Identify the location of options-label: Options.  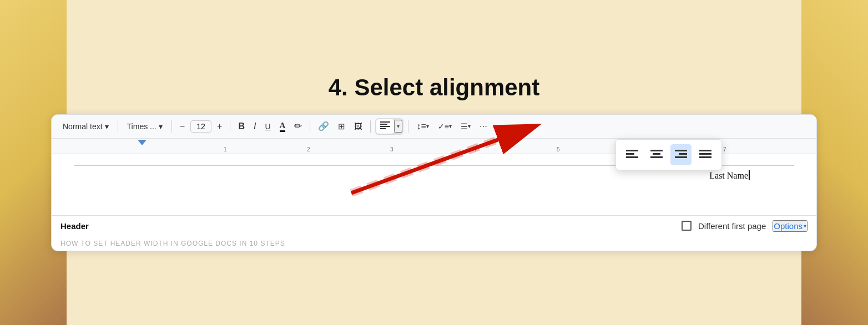
(788, 226).